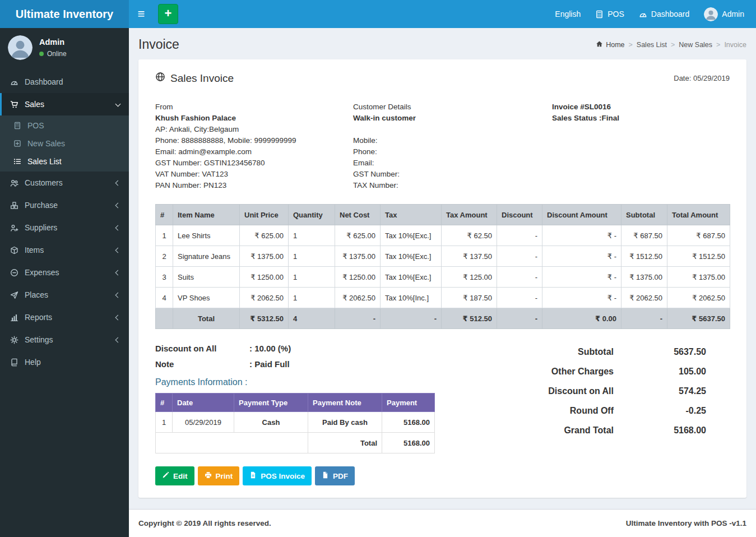 Image resolution: width=756 pixels, height=537 pixels. Describe the element at coordinates (610, 45) in the screenshot. I see `breadcrumb-home: Home` at that location.